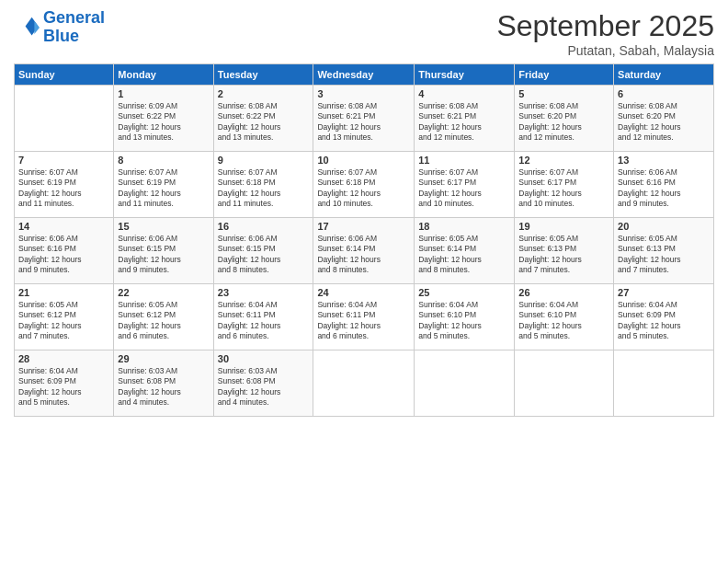 The image size is (728, 563). What do you see at coordinates (564, 75) in the screenshot?
I see `col-header-friday: Friday` at bounding box center [564, 75].